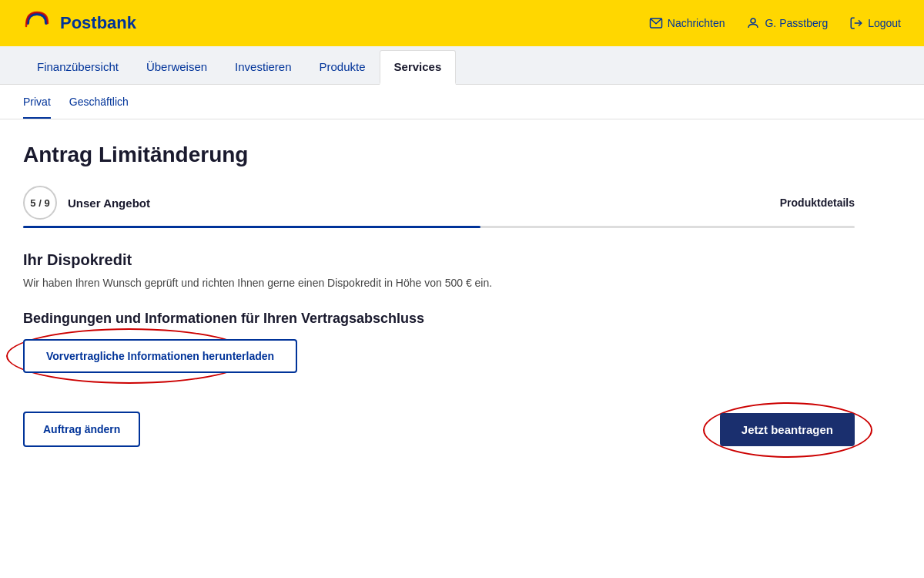 The width and height of the screenshot is (924, 578). I want to click on progress-left: 5 / 9 Unser Angebot, so click(86, 203).